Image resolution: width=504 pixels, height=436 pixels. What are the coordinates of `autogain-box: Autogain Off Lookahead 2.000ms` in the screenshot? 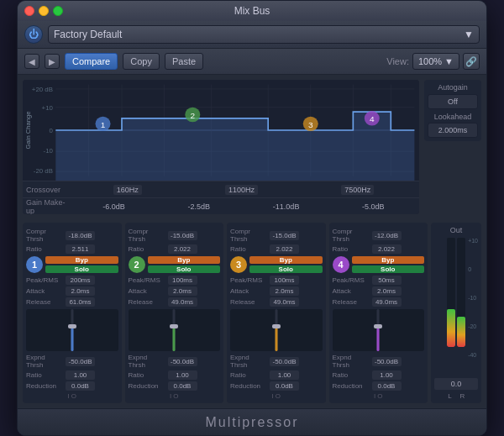 It's located at (453, 111).